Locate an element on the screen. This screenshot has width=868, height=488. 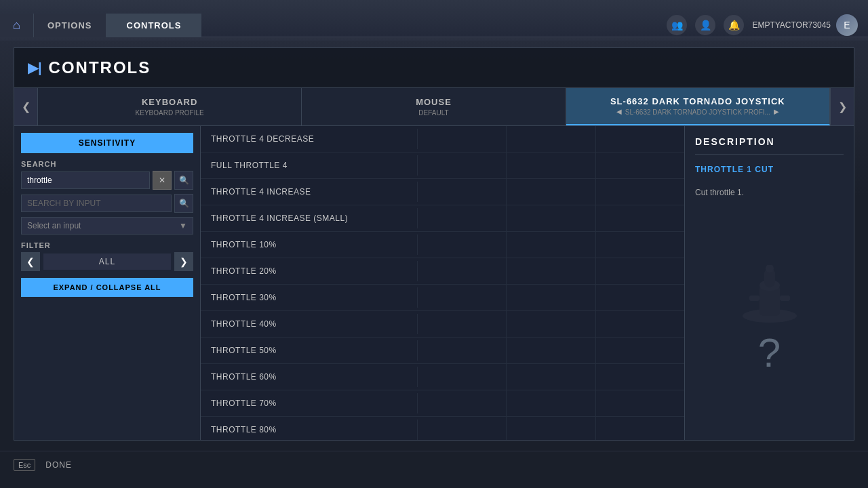
table-row: THROTTLE 40% is located at coordinates (442, 324).